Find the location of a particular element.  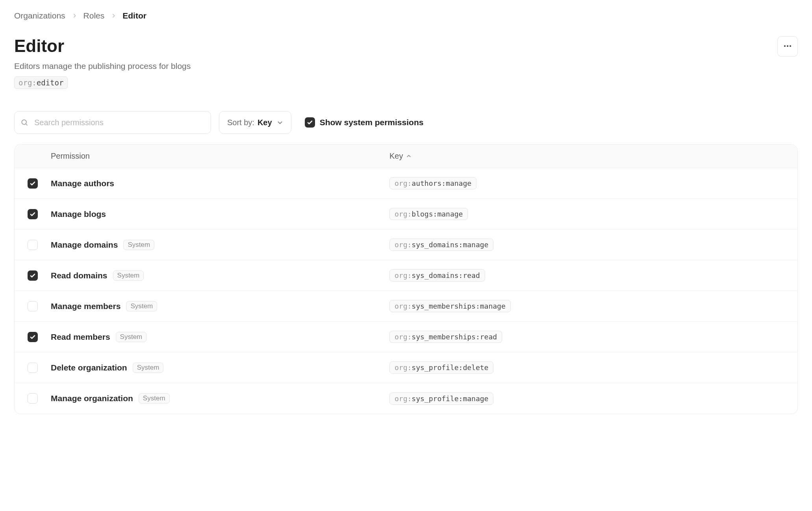

toolbar: Sort by: Key Show system permissions is located at coordinates (406, 122).